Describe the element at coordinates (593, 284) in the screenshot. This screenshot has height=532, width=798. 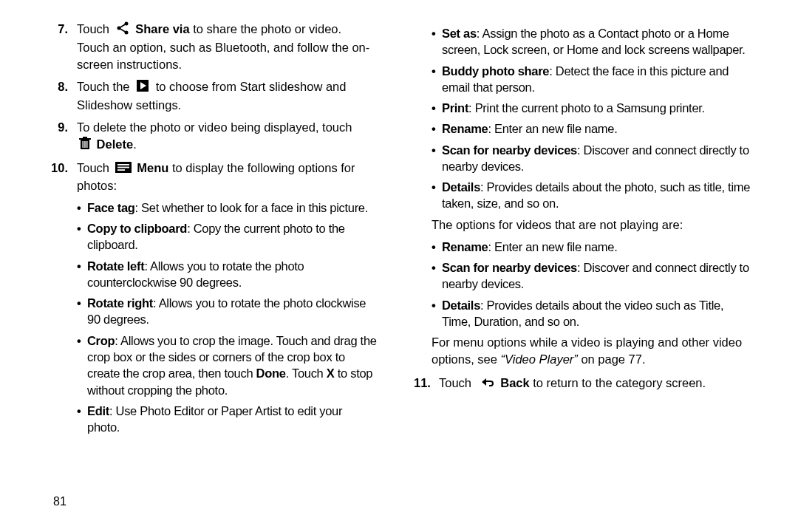
I see `video-options: •Rename: Enter an new file name. •Scan f…` at that location.